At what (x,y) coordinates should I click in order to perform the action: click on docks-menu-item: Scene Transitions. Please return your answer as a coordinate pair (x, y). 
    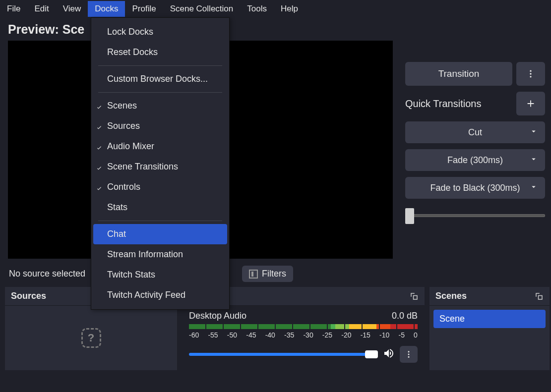
    Looking at the image, I should click on (160, 167).